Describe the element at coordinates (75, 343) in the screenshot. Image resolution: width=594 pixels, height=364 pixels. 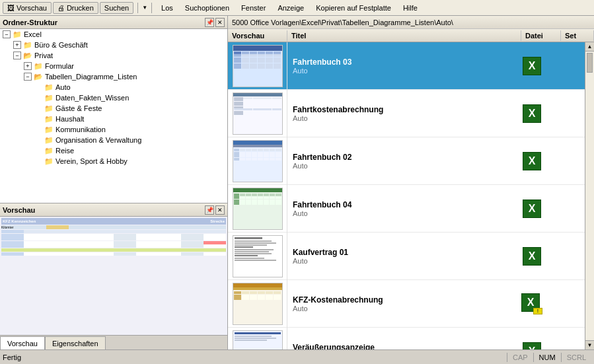
I see `tab-eigenschaften: Eigenschaften` at that location.